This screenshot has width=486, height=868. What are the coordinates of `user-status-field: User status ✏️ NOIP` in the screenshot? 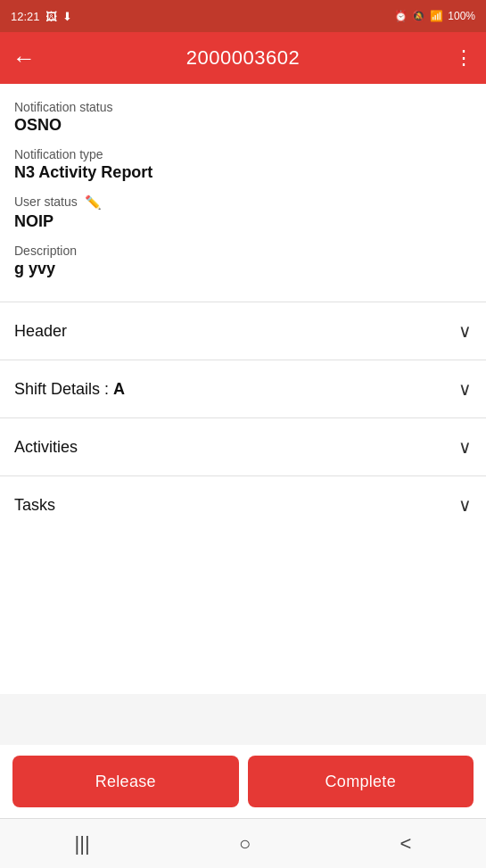 It's located at (243, 212).